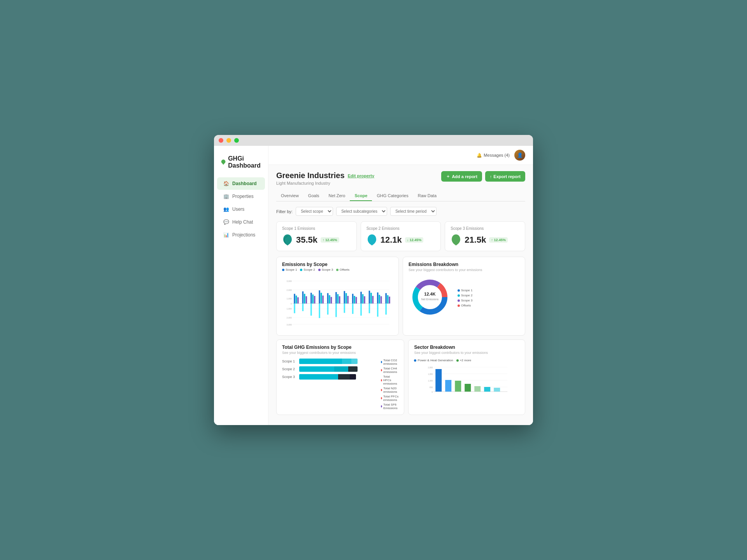 The image size is (747, 560). Describe the element at coordinates (381, 362) in the screenshot. I see `co2-dot` at that location.